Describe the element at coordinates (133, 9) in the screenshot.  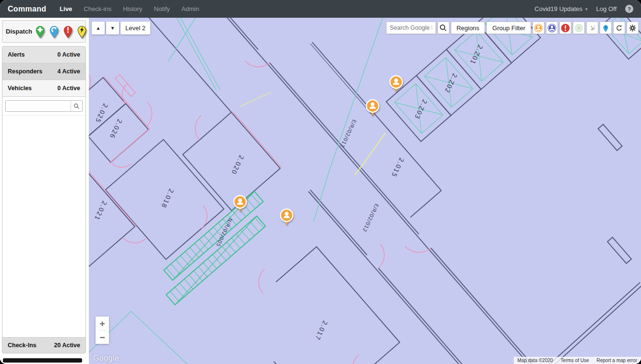
I see `nav-tab-history: History` at that location.